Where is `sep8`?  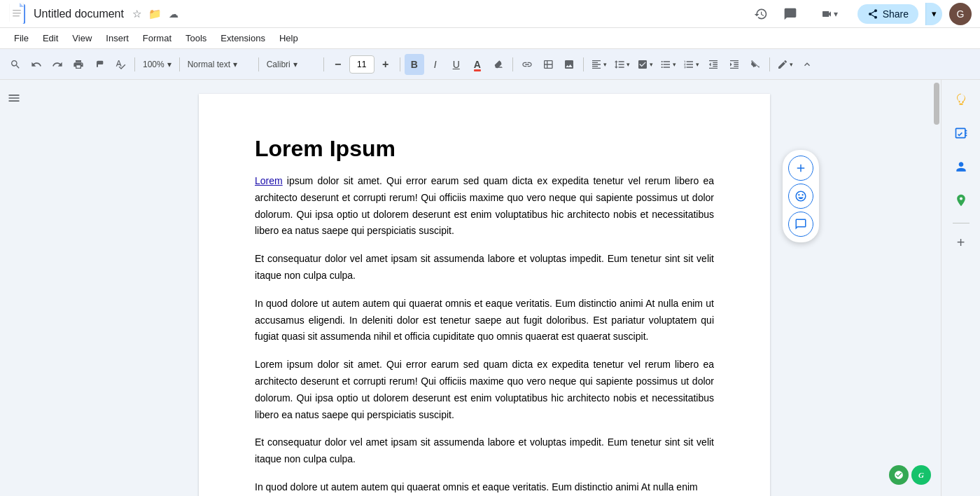 sep8 is located at coordinates (770, 64).